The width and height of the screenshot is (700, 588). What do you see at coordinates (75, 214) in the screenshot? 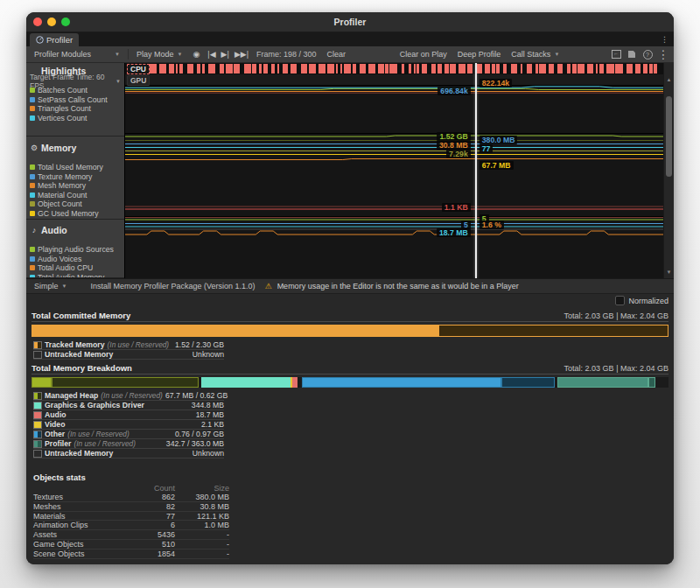
I see `legend-item: GC Used Memory` at bounding box center [75, 214].